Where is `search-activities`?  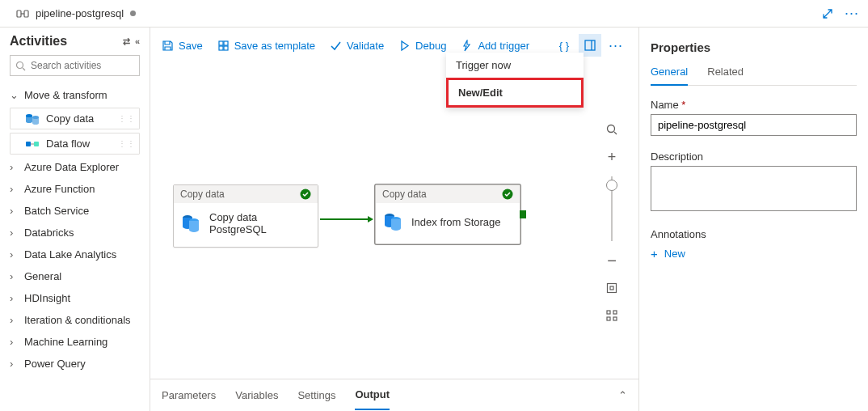
search-activities is located at coordinates (74, 66).